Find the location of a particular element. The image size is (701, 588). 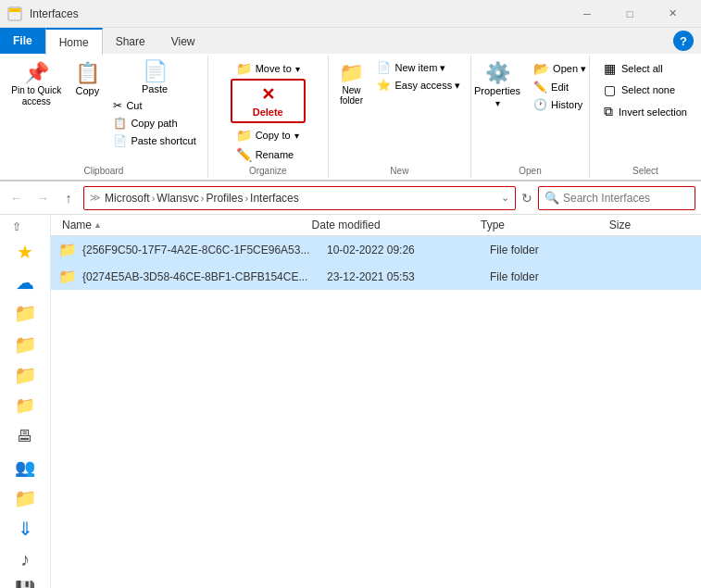

file-row-0: 📁 {256F9C50-17F7-4A2E-8C6C-1F5CE96A53...… is located at coordinates (376, 250).